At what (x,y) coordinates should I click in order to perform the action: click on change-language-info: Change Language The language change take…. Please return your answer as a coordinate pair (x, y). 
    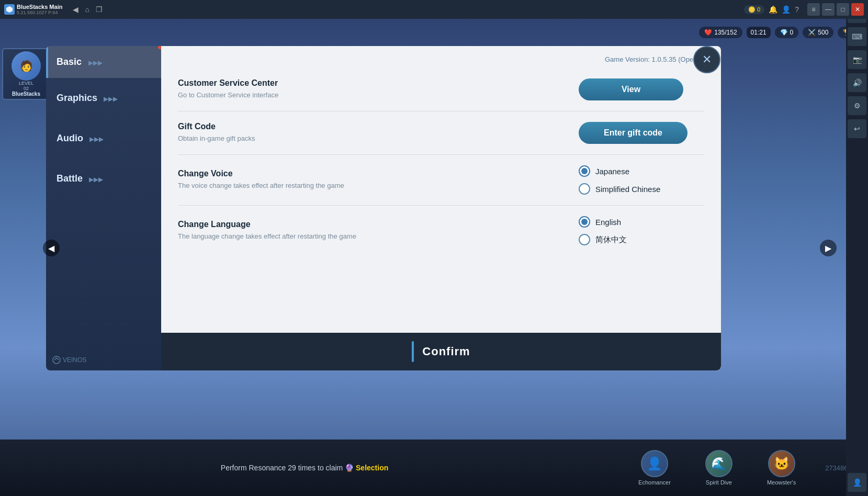
    Looking at the image, I should click on (372, 231).